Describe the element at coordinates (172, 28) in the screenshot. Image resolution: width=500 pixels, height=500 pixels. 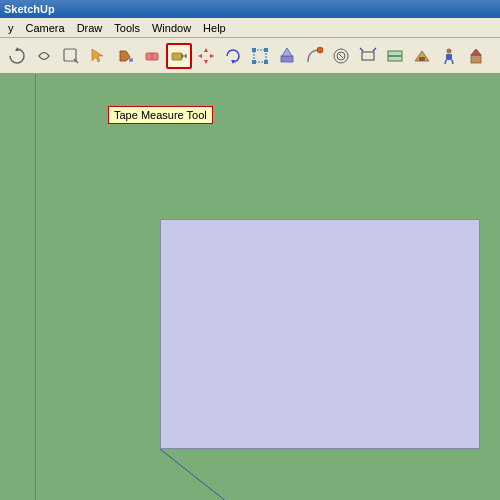
I see `menu-window: Window` at that location.